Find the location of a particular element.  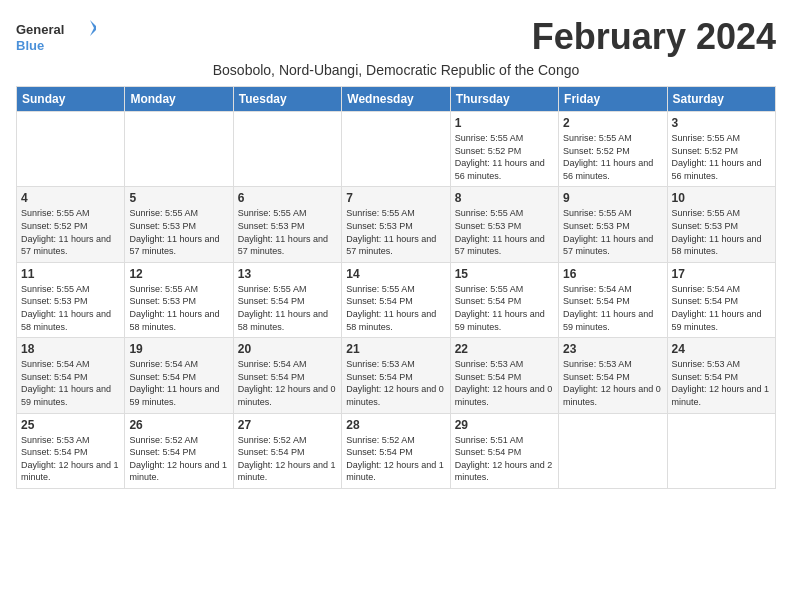

calendar-cell: 18Sunrise: 5:54 AM Sunset: 5:54 PM Dayli… is located at coordinates (71, 376).